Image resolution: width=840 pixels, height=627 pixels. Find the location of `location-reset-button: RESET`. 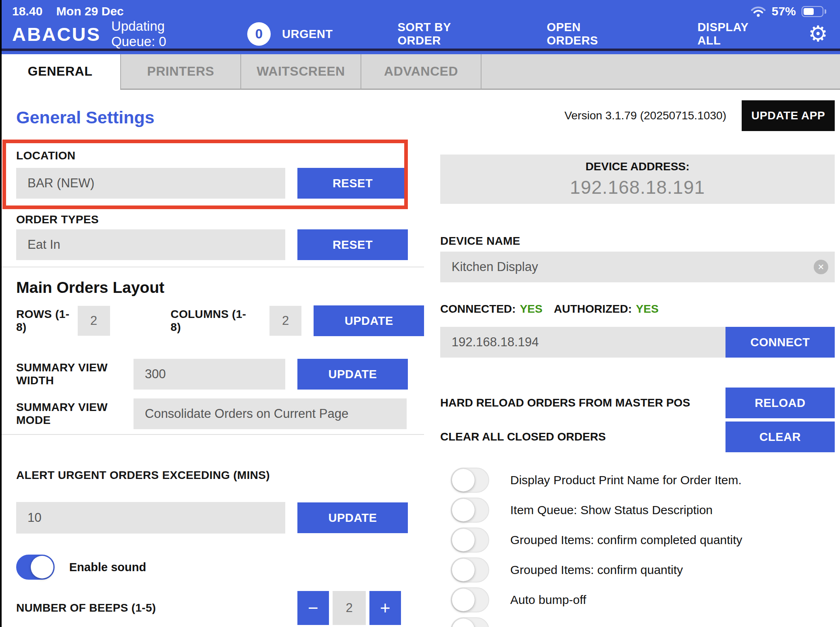

location-reset-button: RESET is located at coordinates (353, 183).